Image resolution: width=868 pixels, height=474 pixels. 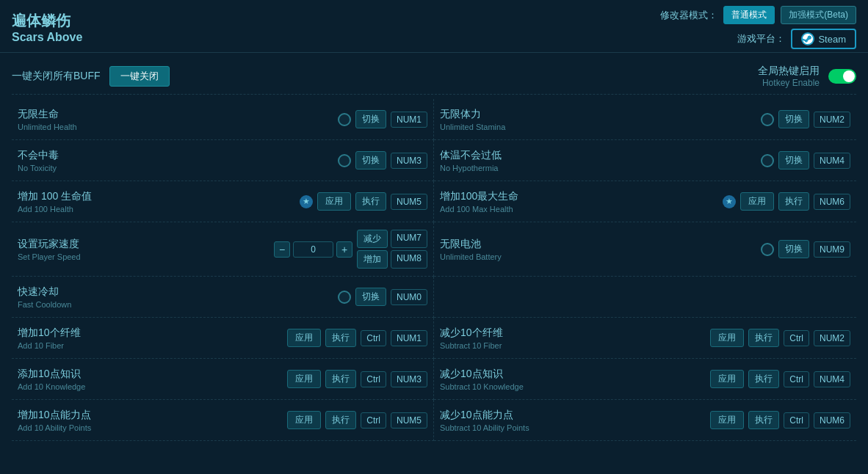 What do you see at coordinates (832, 40) in the screenshot?
I see `steam-label: Steam` at bounding box center [832, 40].